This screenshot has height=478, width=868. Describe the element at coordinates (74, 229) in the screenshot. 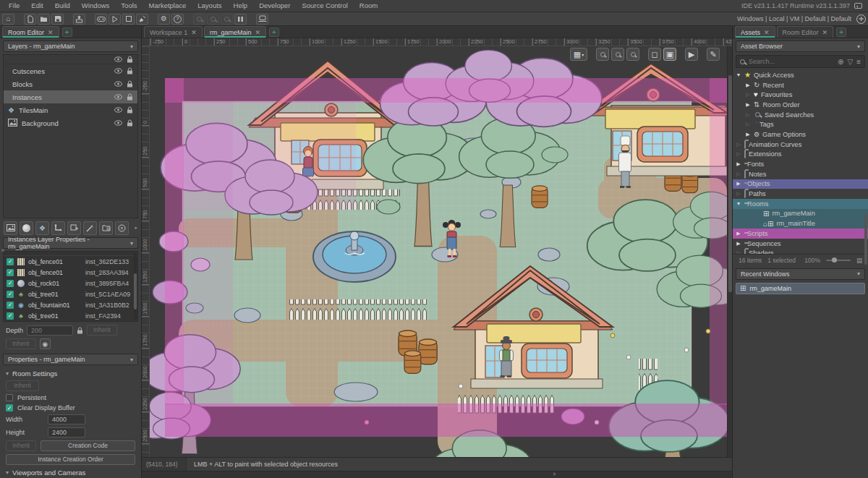

I see `add-asset-layer-icon` at that location.